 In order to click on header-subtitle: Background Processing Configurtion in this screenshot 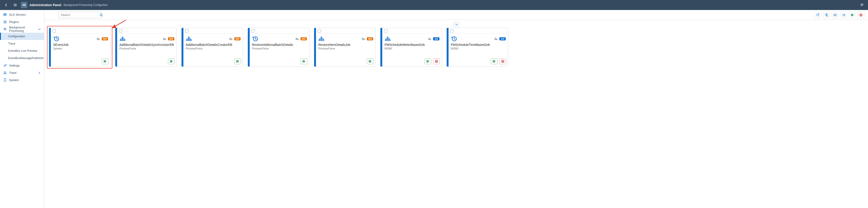, I will do `click(86, 5)`.